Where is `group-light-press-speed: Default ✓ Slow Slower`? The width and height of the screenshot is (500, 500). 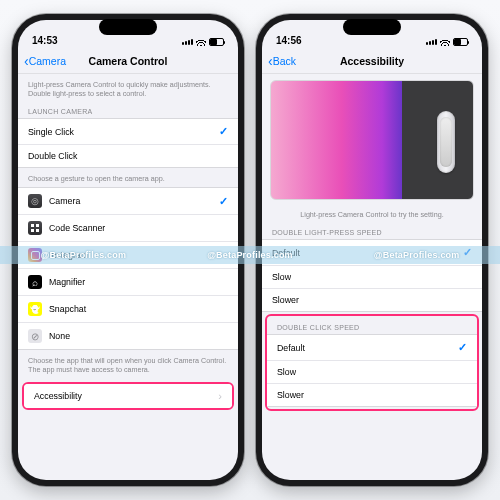 group-light-press-speed: Default ✓ Slow Slower is located at coordinates (372, 276).